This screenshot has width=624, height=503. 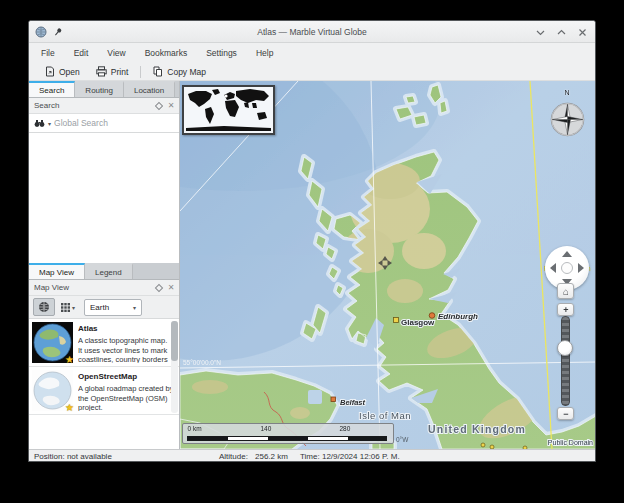 What do you see at coordinates (315, 397) in the screenshot?
I see `lough-neagh` at bounding box center [315, 397].